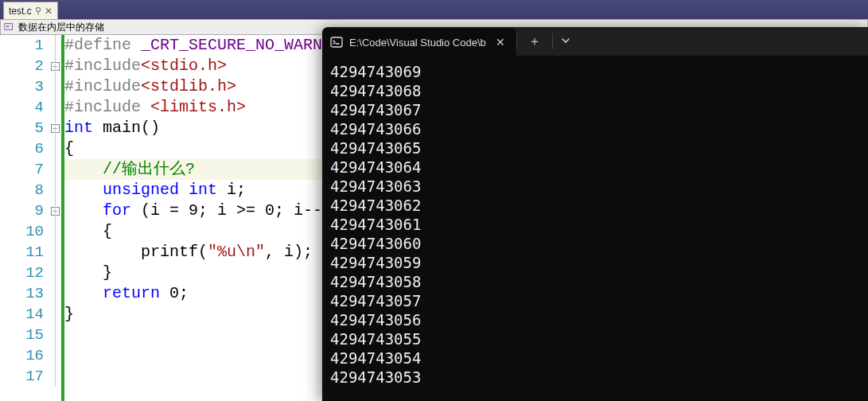 Image resolution: width=868 pixels, height=401 pixels. Describe the element at coordinates (595, 205) in the screenshot. I see `terminal-line: 4294743062` at that location.